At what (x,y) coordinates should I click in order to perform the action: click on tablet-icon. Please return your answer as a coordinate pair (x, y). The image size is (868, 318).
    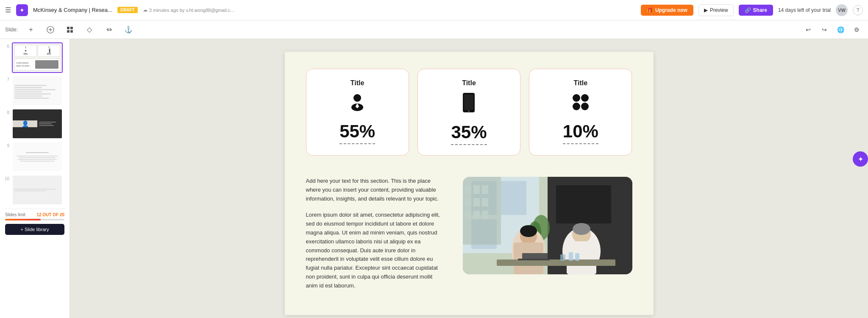
    Looking at the image, I should click on (469, 104).